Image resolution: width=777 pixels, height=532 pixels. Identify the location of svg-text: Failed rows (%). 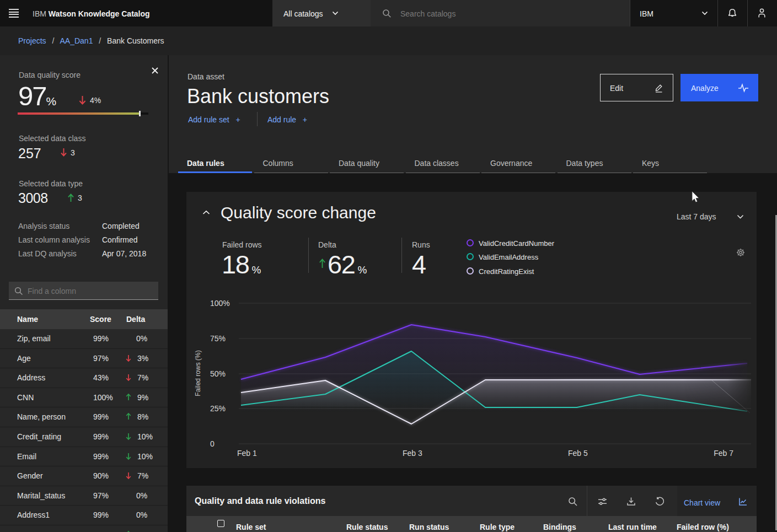
(198, 373).